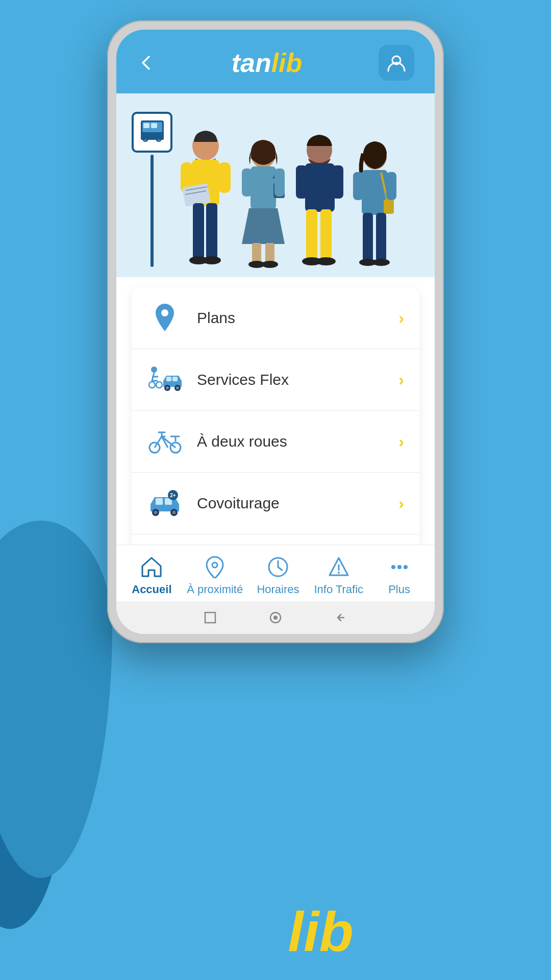 The width and height of the screenshot is (551, 980). I want to click on nav-horaires-label: Horaires, so click(278, 590).